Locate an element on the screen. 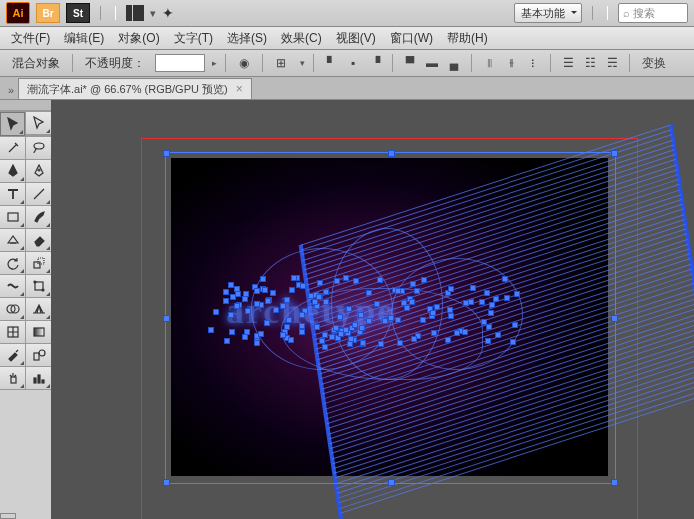  resize-handle-r is located at coordinates (614, 318).